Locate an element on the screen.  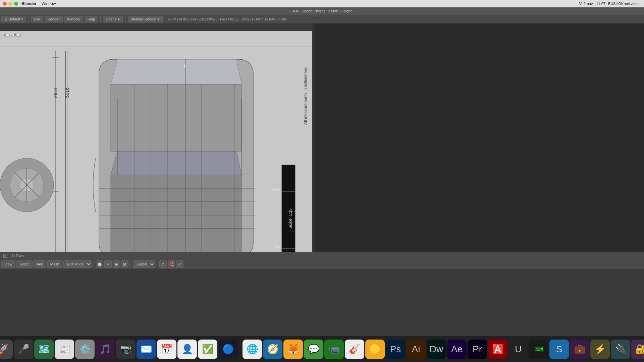
dock-icon-misc2: 🔌 is located at coordinates (621, 349).